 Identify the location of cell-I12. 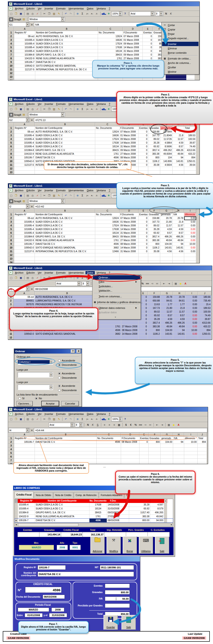
(190, 255).